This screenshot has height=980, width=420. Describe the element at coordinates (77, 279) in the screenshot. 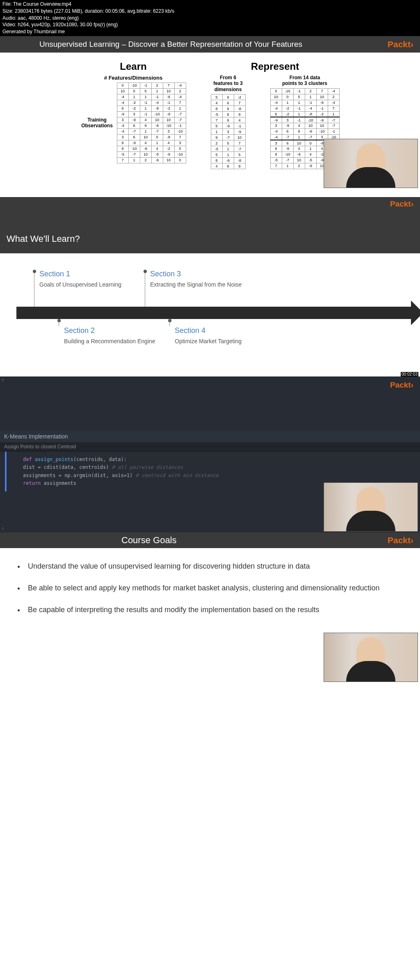

I see `section-1-node: Section 1 Goals of Unsupervised Learning` at that location.